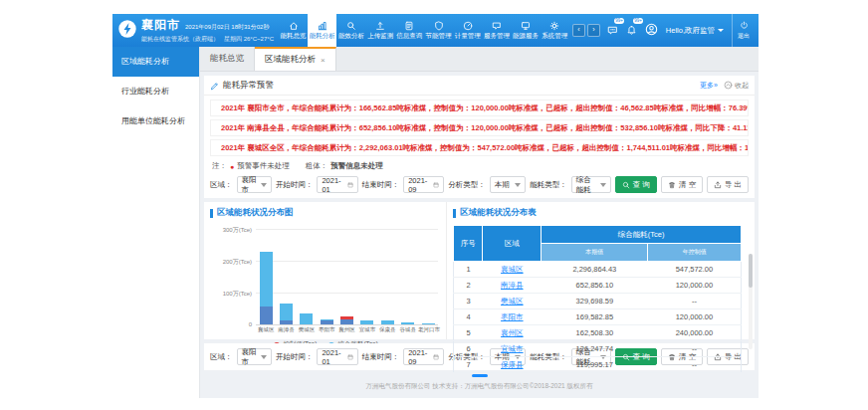 Image resolution: width=868 pixels, height=410 pixels. I want to click on table-row: 4枣阳市169,582.85120,000.00, so click(597, 317).